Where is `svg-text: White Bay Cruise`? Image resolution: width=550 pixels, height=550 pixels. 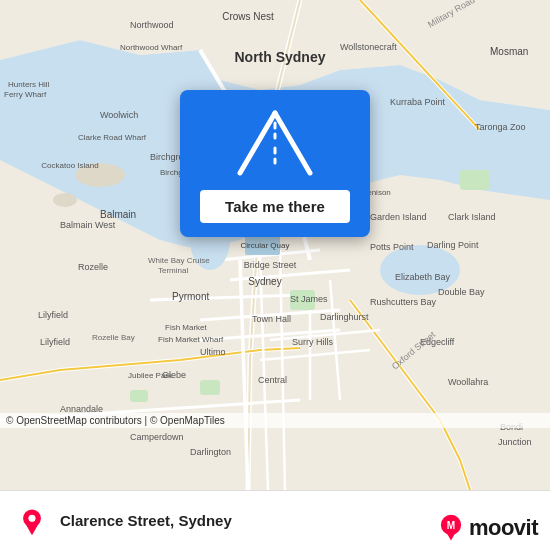
svg-text: White Bay Cruise is located at coordinates (179, 260).